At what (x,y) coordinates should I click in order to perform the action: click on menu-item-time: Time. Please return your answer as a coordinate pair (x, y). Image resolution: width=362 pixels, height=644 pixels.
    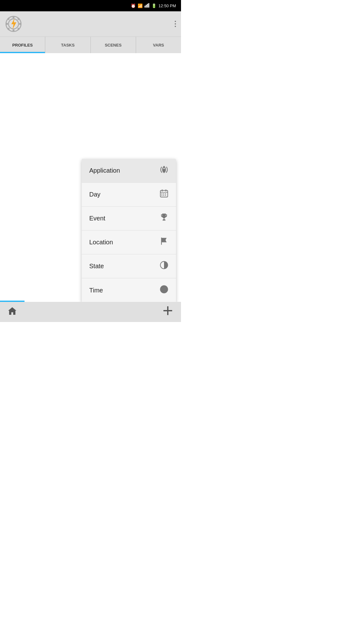
    Looking at the image, I should click on (129, 290).